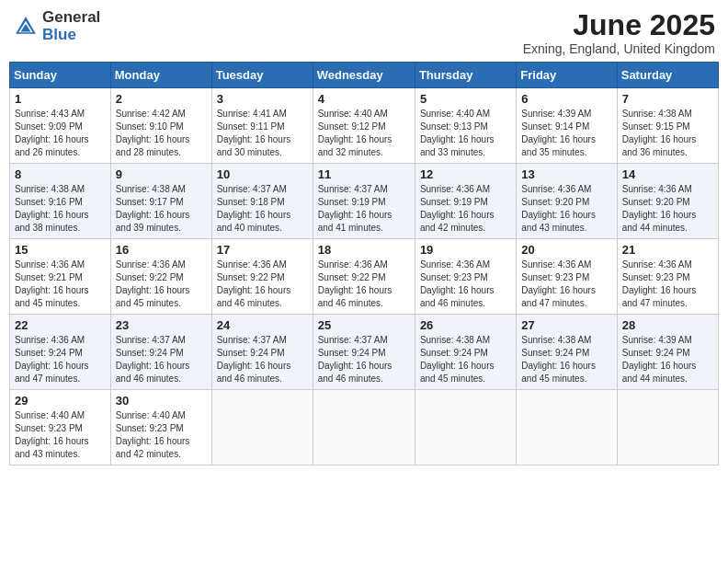  What do you see at coordinates (364, 126) in the screenshot?
I see `week-row-1: 1Sunrise: 4:43 AM Sunset: 9:09 PM Daylig…` at bounding box center [364, 126].